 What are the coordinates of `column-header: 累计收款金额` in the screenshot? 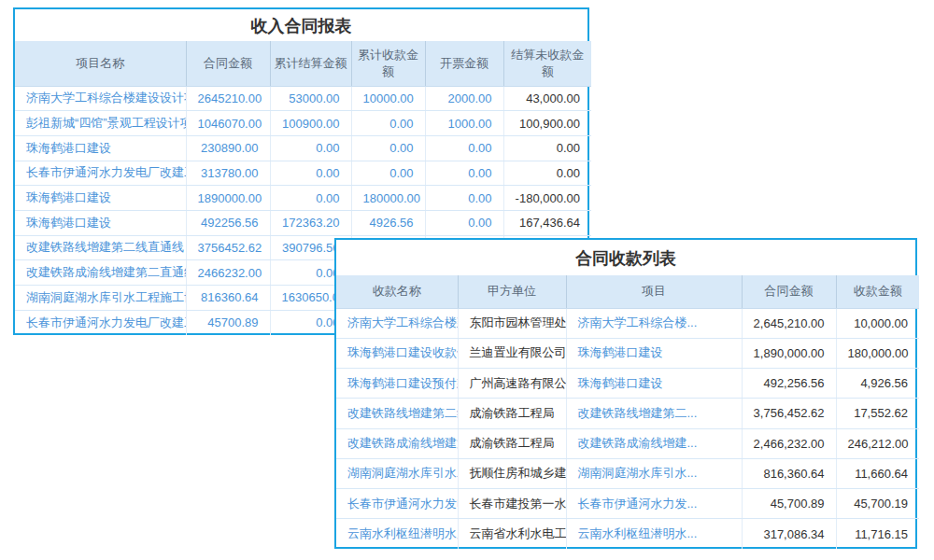 It's located at (389, 63).